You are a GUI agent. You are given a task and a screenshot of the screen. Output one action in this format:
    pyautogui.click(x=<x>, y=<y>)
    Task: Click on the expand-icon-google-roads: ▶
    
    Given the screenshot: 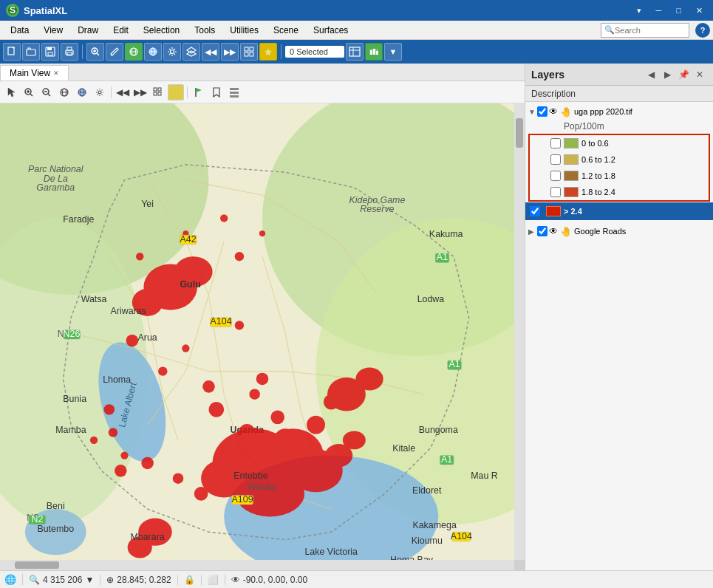 What is the action you would take?
    pyautogui.click(x=533, y=232)
    